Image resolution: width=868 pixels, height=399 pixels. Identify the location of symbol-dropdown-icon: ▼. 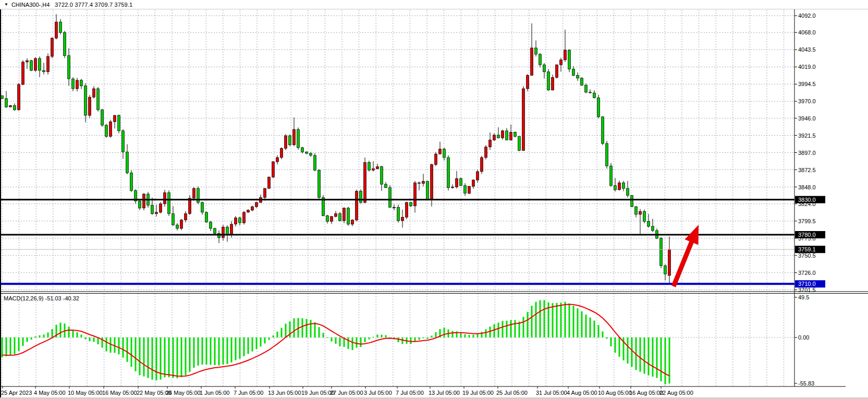
(6, 4).